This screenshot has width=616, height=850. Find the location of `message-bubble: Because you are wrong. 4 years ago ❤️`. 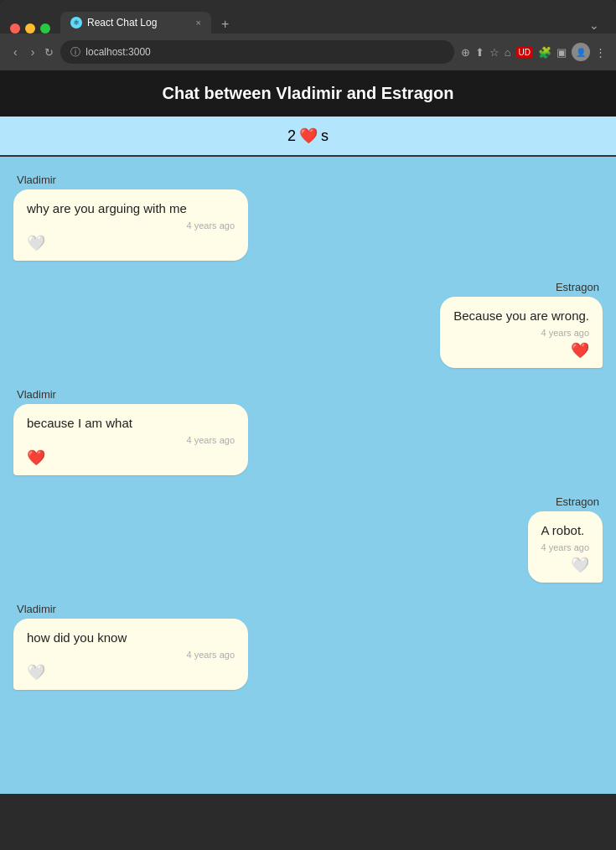

message-bubble: Because you are wrong. 4 years ago ❤️ is located at coordinates (521, 332).